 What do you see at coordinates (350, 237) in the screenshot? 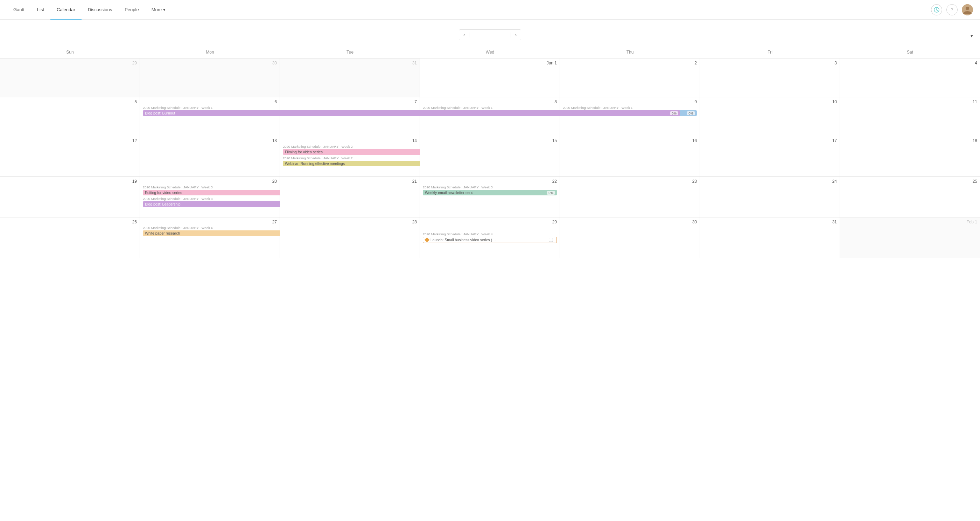
I see `cal-cell: 28` at bounding box center [350, 237].